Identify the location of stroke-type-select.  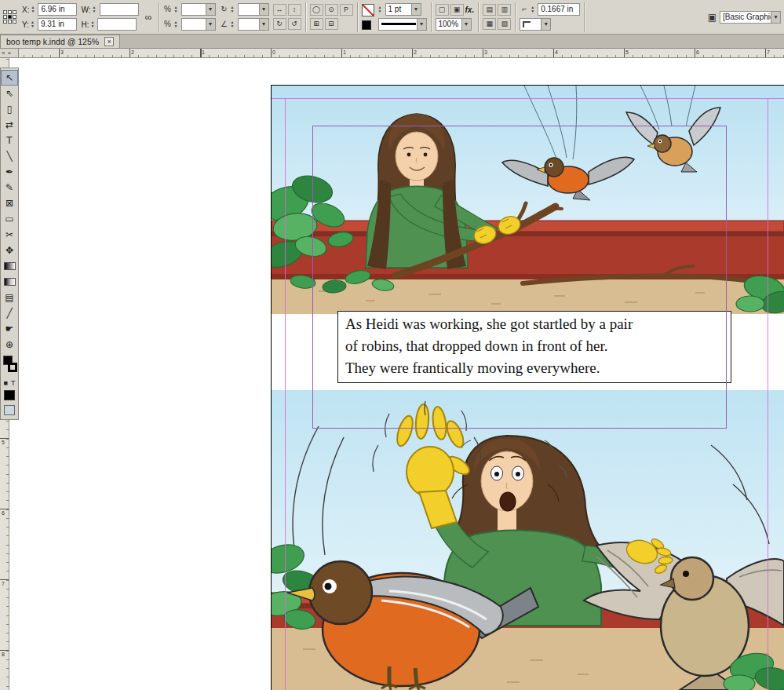
(403, 24).